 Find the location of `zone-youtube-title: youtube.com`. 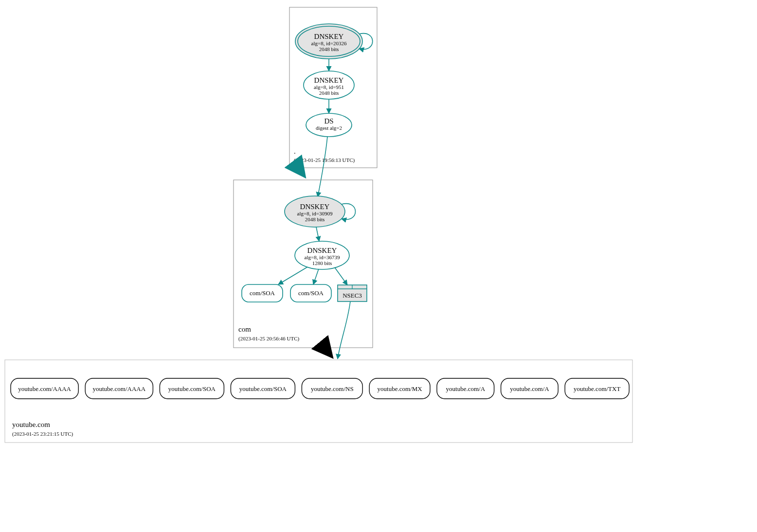

zone-youtube-title: youtube.com is located at coordinates (31, 425).